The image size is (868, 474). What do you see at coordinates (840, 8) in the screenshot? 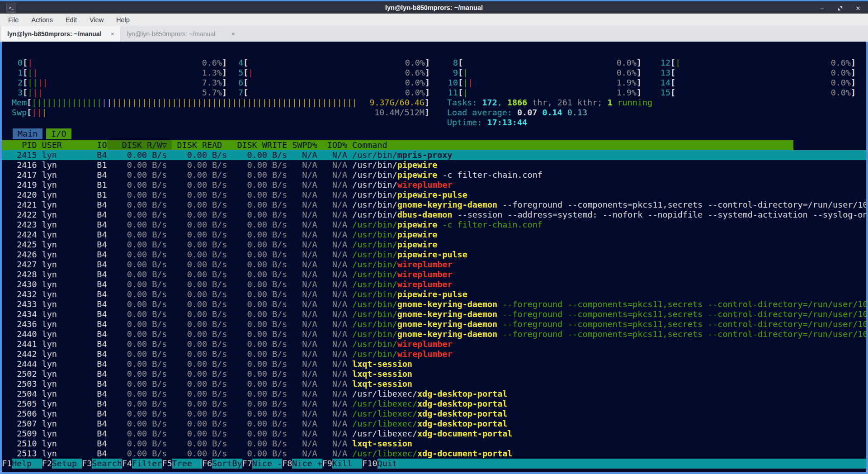
I see `restore-button` at bounding box center [840, 8].